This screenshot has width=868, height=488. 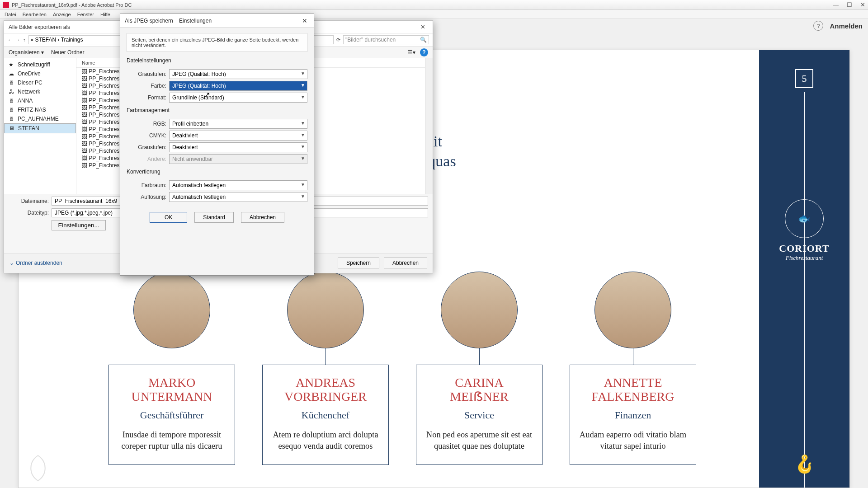 What do you see at coordinates (214, 217) in the screenshot?
I see `standard-button: Standard` at bounding box center [214, 217].